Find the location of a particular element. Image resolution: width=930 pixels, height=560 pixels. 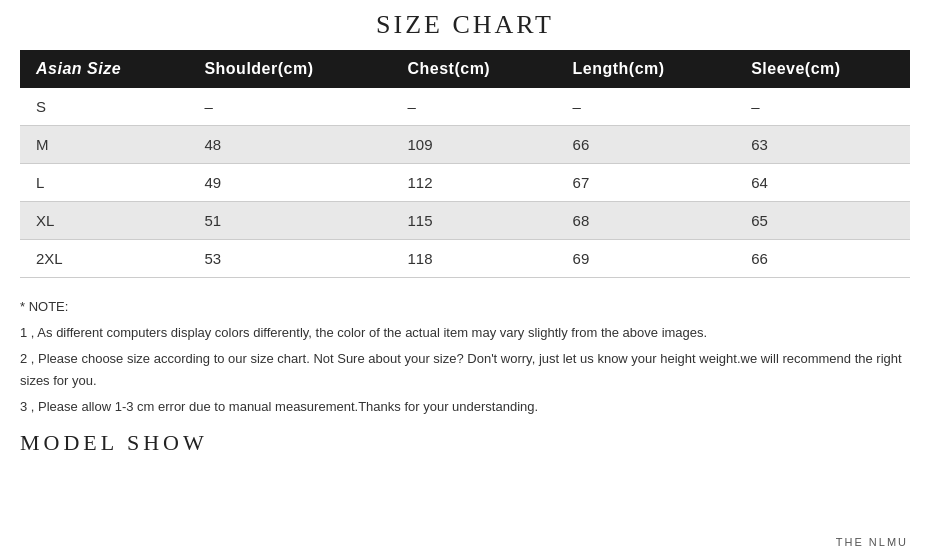

brand-label: THE NLMU is located at coordinates (872, 542).